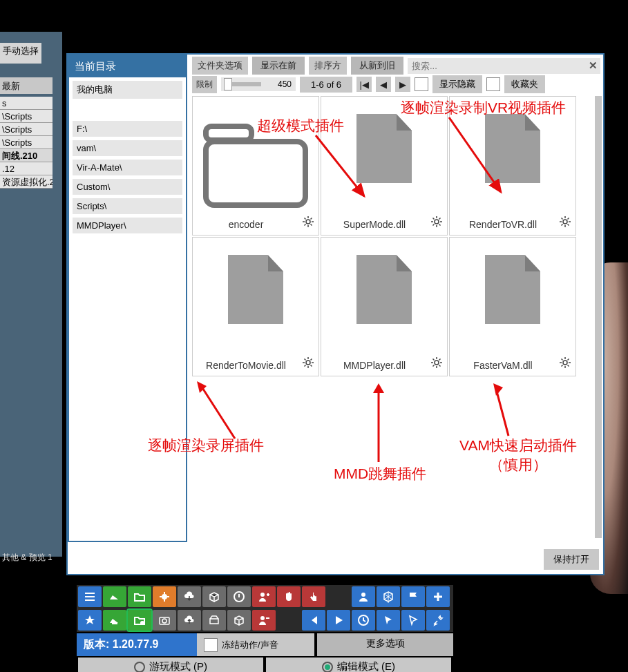  What do you see at coordinates (127, 128) in the screenshot?
I see `sidebar-path-item: F:\` at bounding box center [127, 128].